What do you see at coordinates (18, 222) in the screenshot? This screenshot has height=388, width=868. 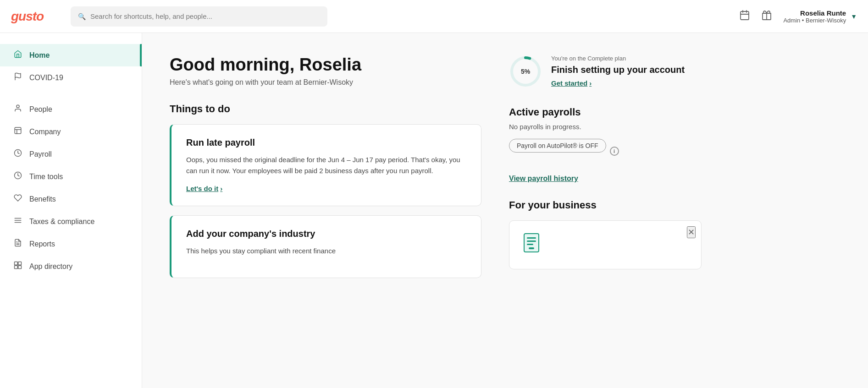 I see `taxes-icon` at bounding box center [18, 222].